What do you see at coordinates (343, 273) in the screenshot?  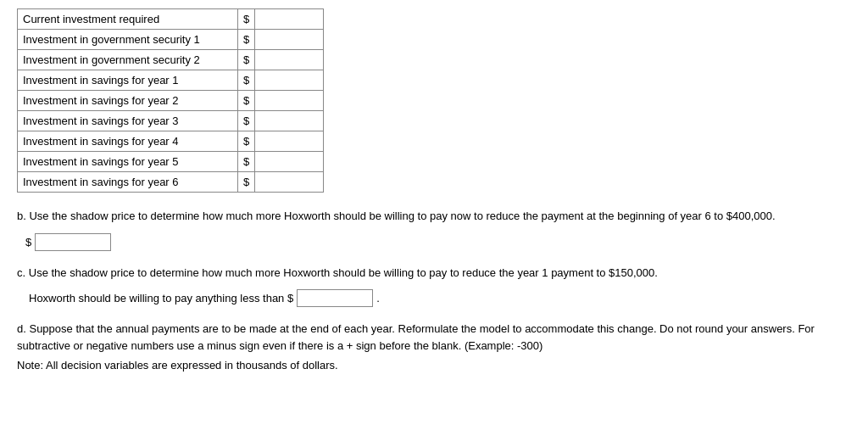 I see `section-c-description: Use the shadow price to determine how mu…` at bounding box center [343, 273].